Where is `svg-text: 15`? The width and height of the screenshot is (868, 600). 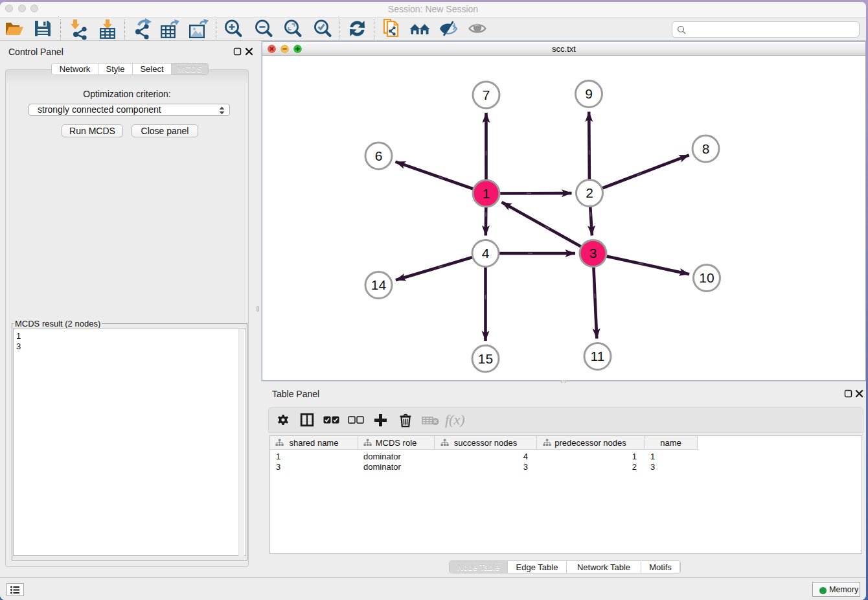 svg-text: 15 is located at coordinates (486, 359).